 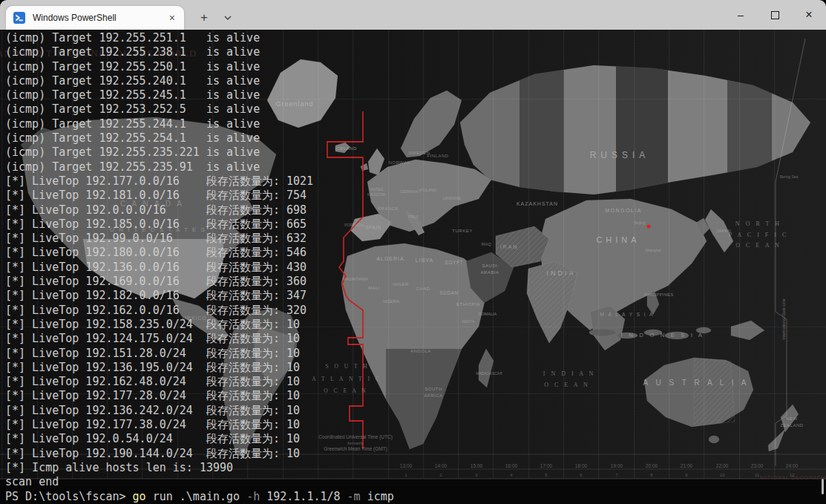 What do you see at coordinates (200, 110) in the screenshot?
I see `terminal-line: (icmp) Target 192.253.252.5 is alive` at bounding box center [200, 110].